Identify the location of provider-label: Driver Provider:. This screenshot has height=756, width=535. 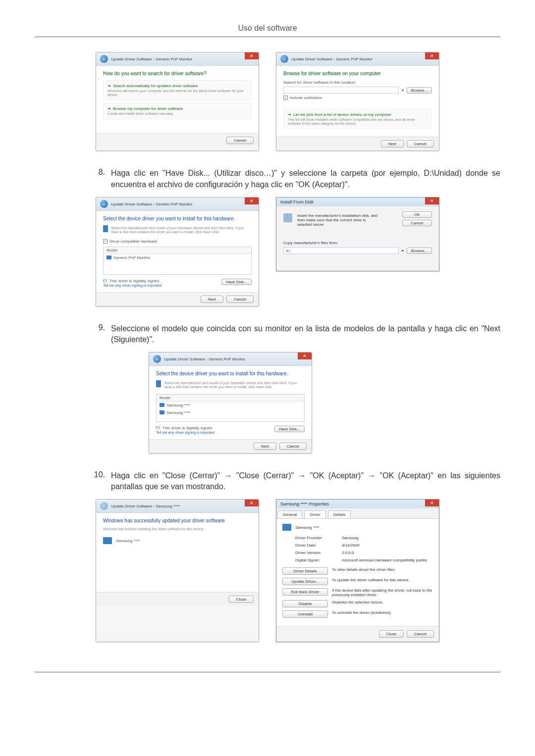
(317, 538).